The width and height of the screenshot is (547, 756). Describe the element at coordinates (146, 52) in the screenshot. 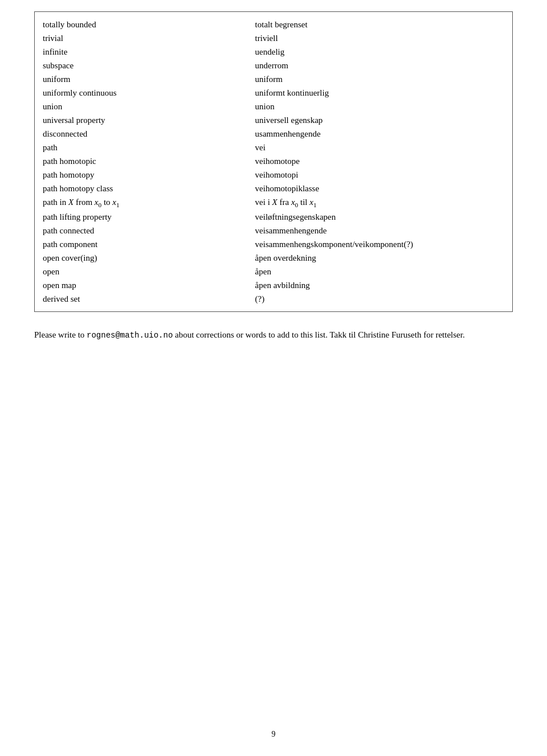

I see `entry-row: infinite` at that location.